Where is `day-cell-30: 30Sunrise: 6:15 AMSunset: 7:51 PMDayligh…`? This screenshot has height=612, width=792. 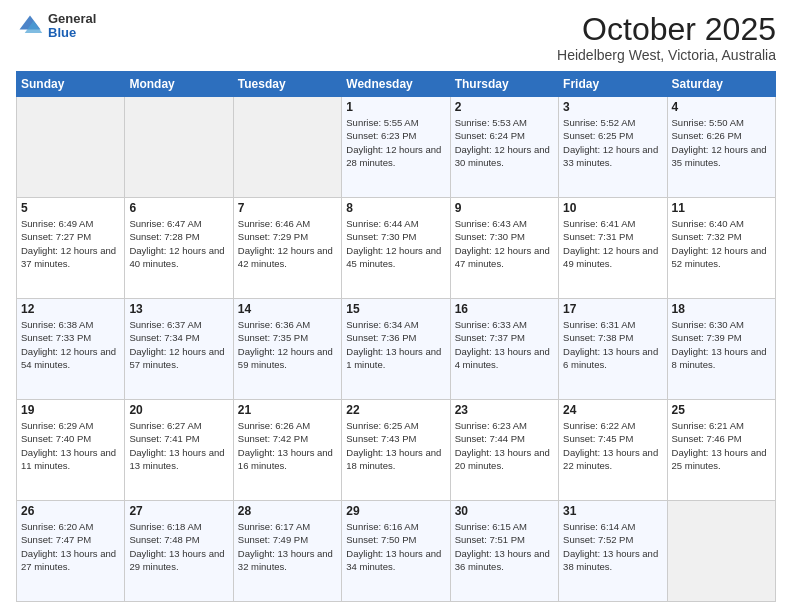
day-cell-30: 30Sunrise: 6:15 AMSunset: 7:51 PMDayligh… is located at coordinates (504, 552).